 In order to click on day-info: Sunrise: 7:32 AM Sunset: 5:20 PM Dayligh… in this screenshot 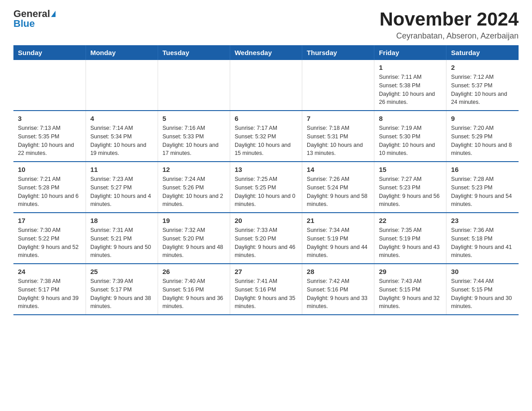, I will do `click(194, 243)`.